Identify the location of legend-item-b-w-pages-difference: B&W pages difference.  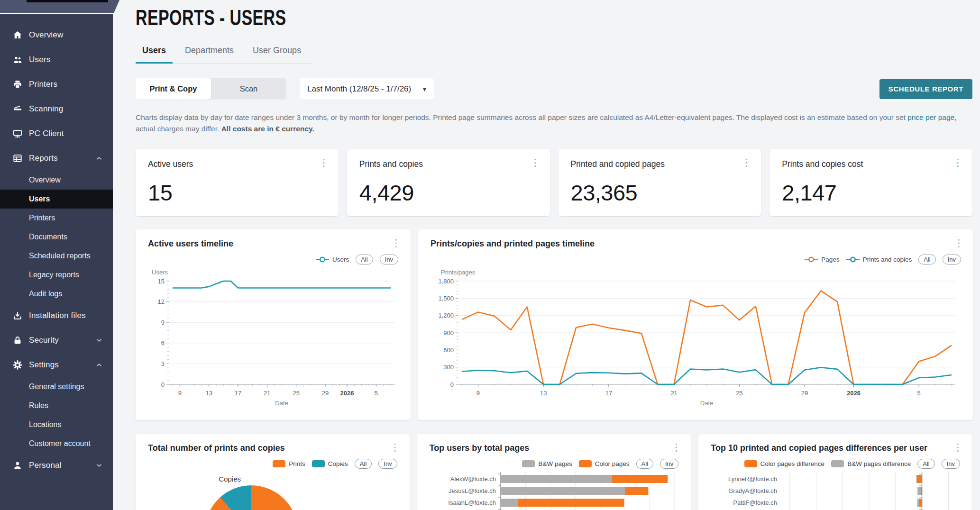
(871, 464).